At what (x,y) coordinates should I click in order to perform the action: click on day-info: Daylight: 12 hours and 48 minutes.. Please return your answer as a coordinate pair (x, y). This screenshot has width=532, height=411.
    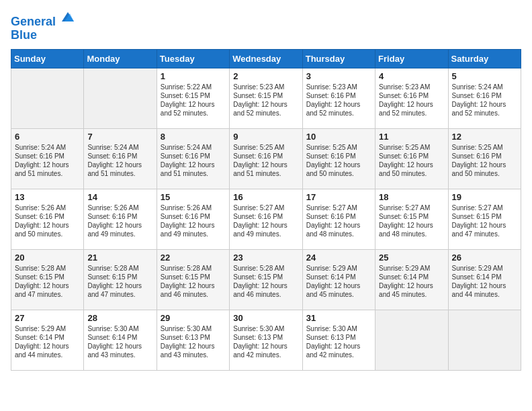
    Looking at the image, I should click on (411, 230).